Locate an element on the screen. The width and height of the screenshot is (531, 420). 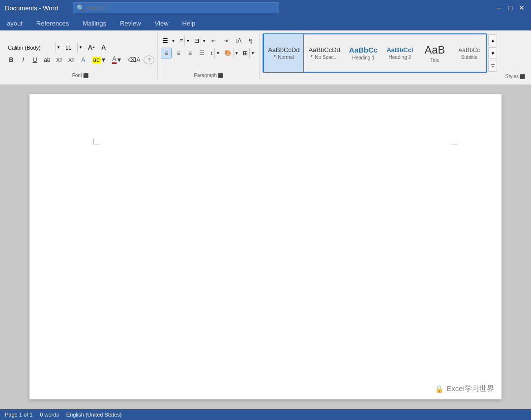
show-paragraph-button: ¶ is located at coordinates (250, 41).